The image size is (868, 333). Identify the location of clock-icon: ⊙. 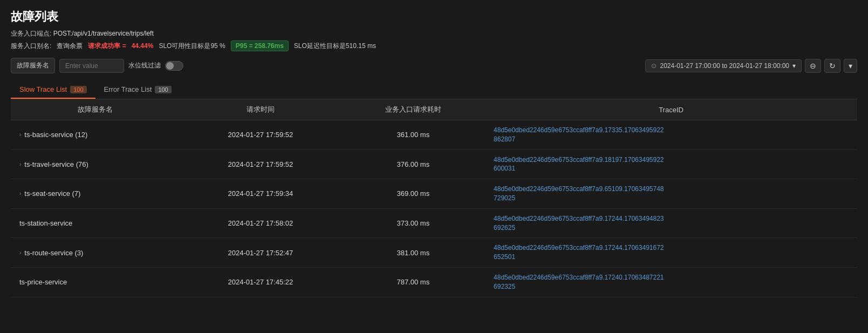
(654, 66).